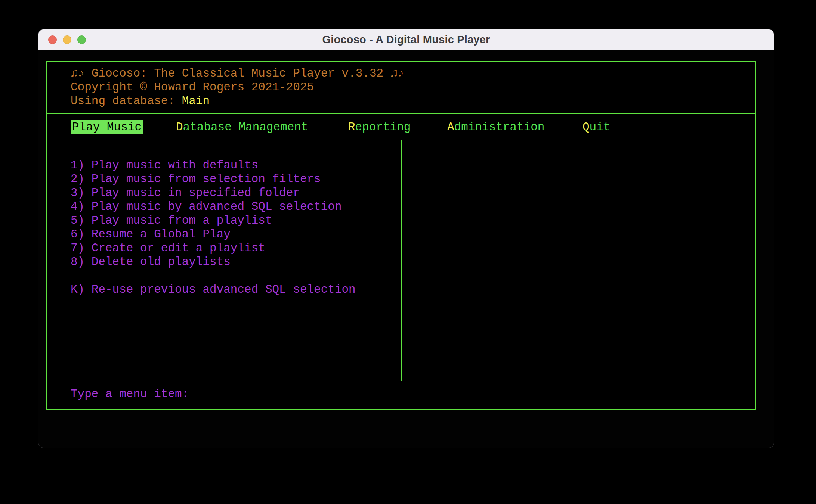 The width and height of the screenshot is (816, 504). I want to click on menu-item-k: K) Re-use previous advanced SQL selectio…, so click(236, 290).